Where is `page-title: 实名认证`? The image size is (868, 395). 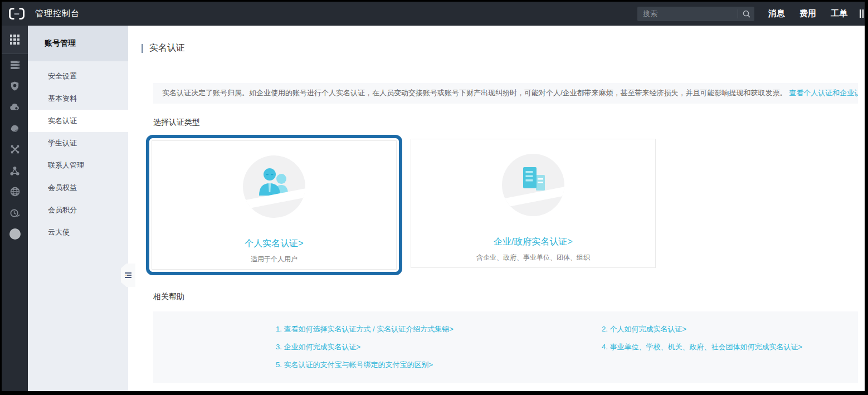 page-title: 实名认证 is located at coordinates (167, 48).